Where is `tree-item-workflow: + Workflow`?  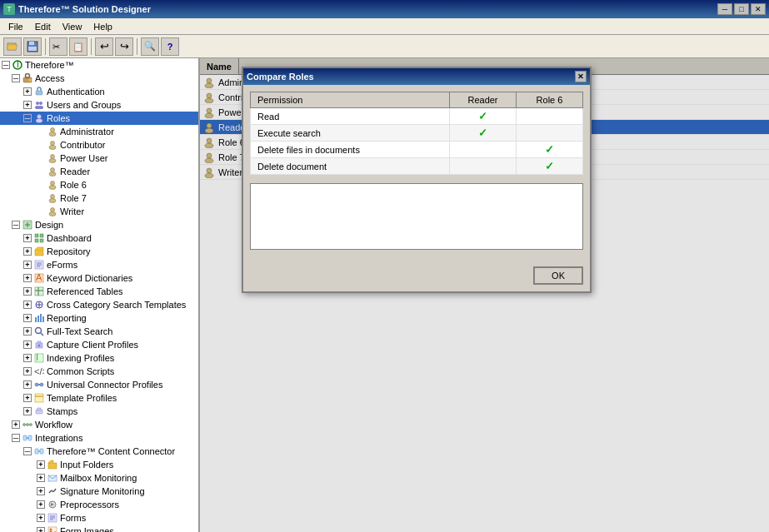
tree-item-workflow: + Workflow is located at coordinates (99, 425).